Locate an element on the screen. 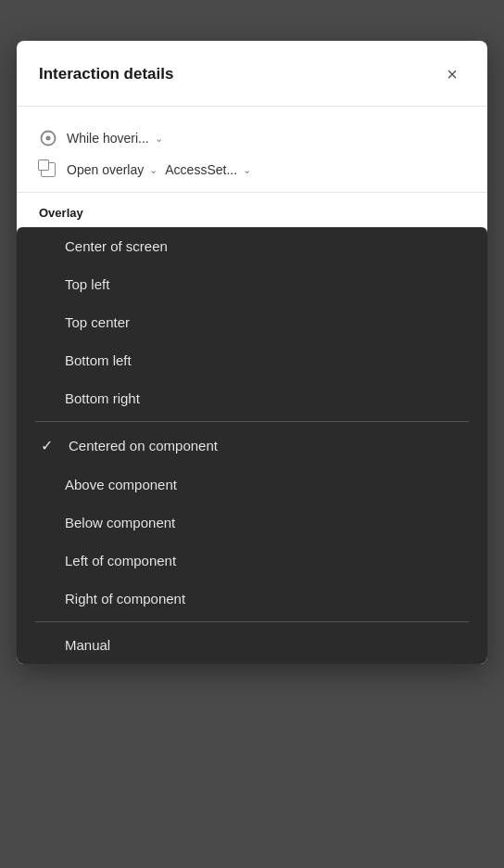 The image size is (504, 868). modal-title: Interaction details is located at coordinates (106, 74).